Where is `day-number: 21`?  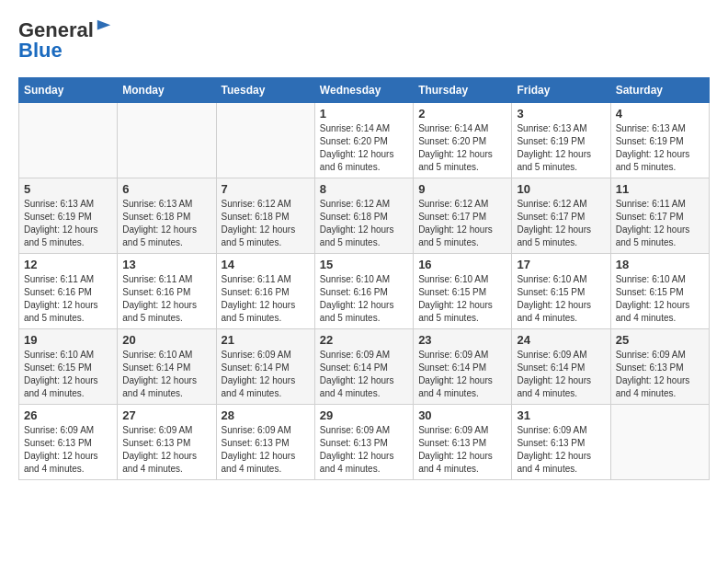
day-number: 21 is located at coordinates (266, 340).